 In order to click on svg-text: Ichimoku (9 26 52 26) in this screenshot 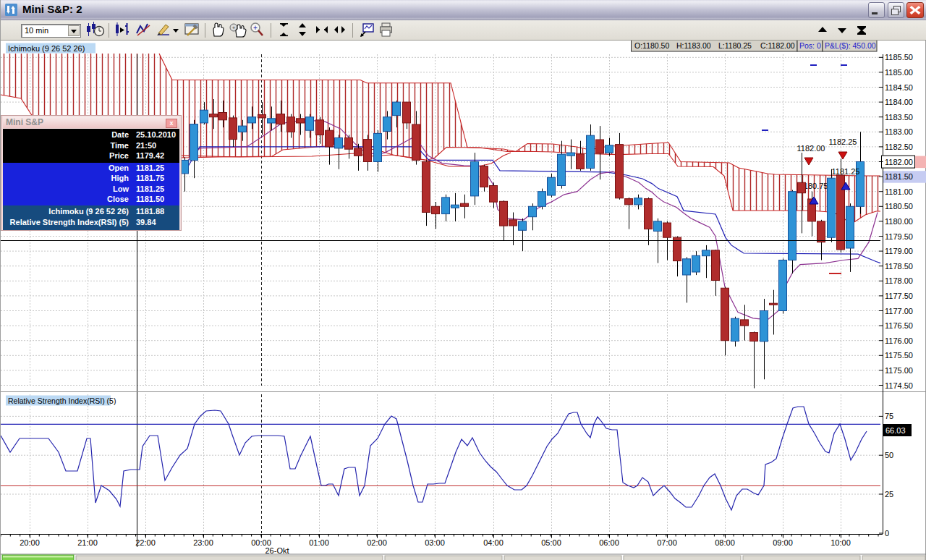, I will do `click(46, 48)`.